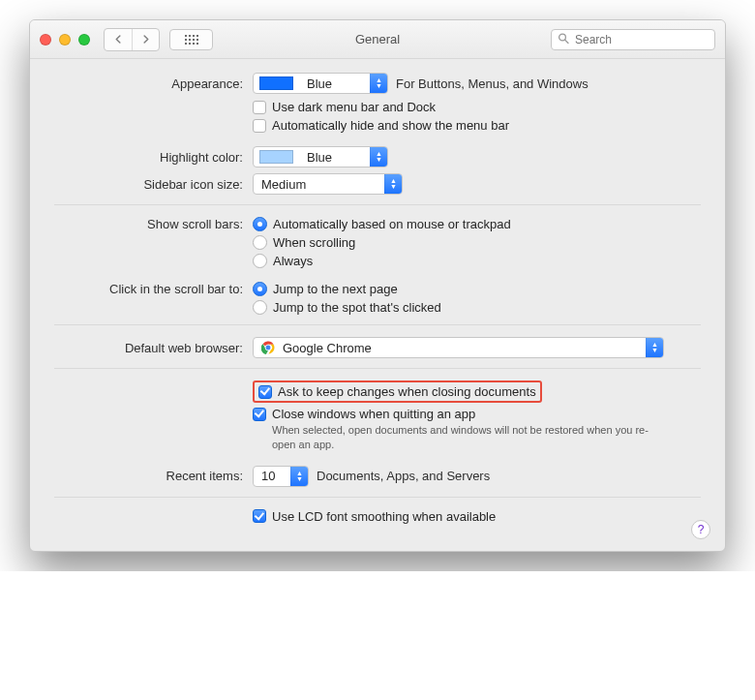 The image size is (755, 700). I want to click on close-windows-checkbox: Close windows when quitting an app, so click(364, 414).